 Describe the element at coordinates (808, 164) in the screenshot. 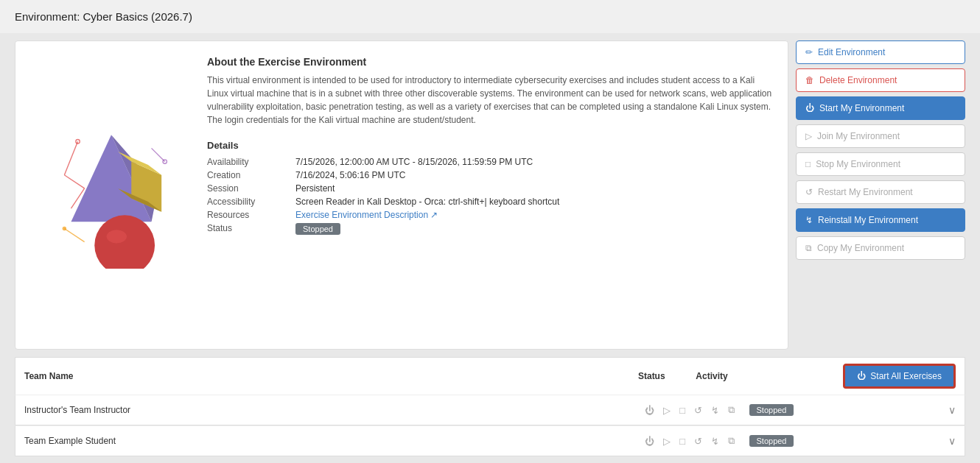

I see `stop-icon: □` at that location.